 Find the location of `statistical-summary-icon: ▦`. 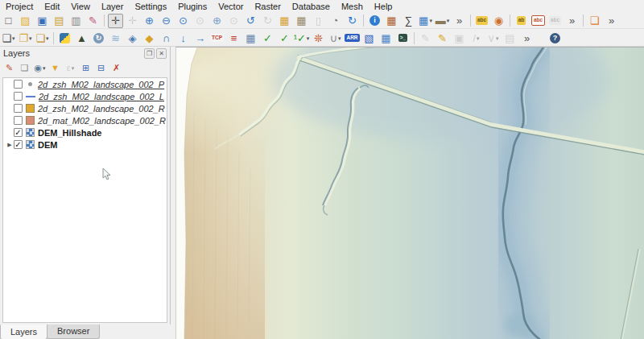

statistical-summary-icon: ▦ is located at coordinates (391, 21).